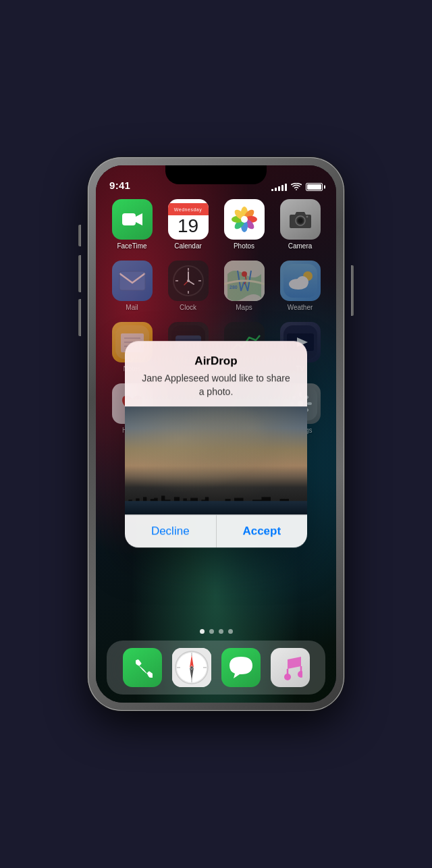 Image resolution: width=432 pixels, height=868 pixels. I want to click on app-label-photos: Photos, so click(244, 246).